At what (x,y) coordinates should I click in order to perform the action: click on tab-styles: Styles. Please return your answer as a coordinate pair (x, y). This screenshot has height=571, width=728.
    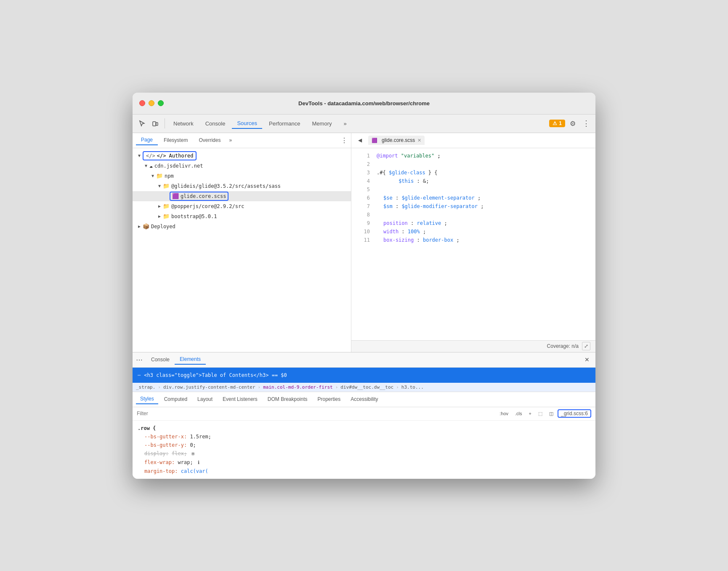
    Looking at the image, I should click on (147, 399).